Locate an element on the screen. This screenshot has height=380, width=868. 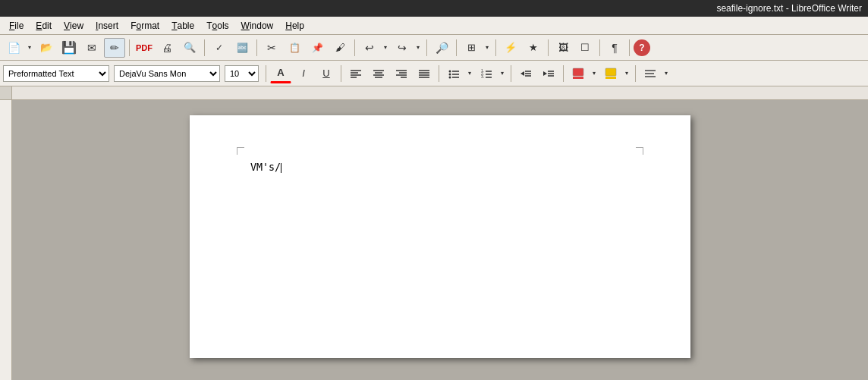
align-center-button is located at coordinates (379, 74).